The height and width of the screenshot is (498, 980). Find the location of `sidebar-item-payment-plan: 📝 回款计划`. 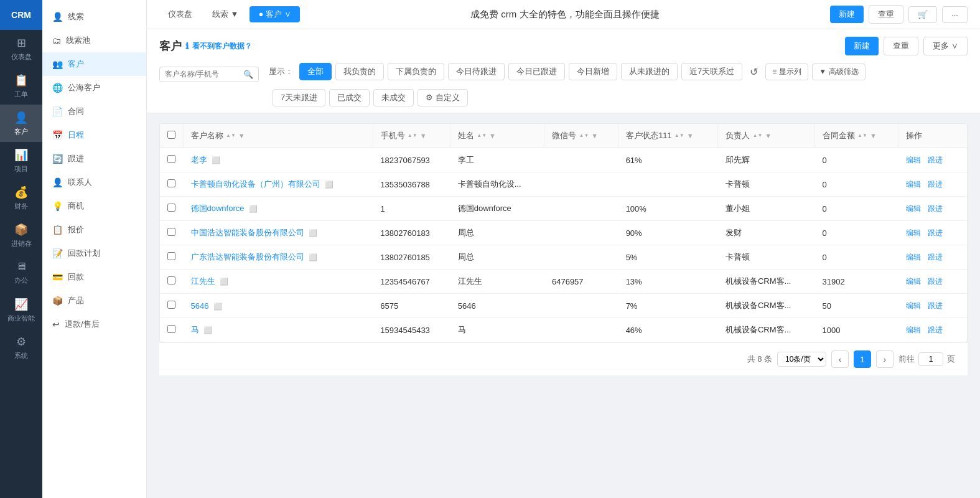

sidebar-item-payment-plan: 📝 回款计划 is located at coordinates (95, 253).